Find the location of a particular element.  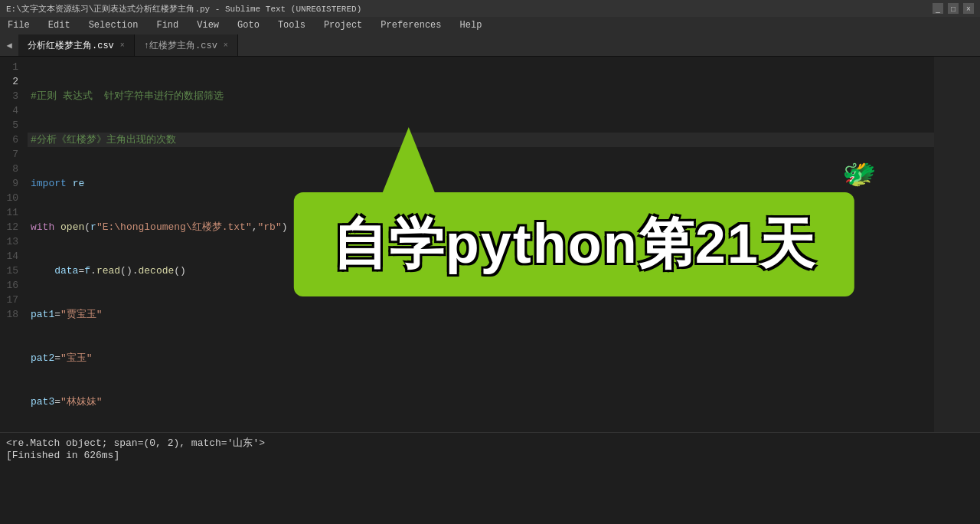

menu-view: View is located at coordinates (208, 25).